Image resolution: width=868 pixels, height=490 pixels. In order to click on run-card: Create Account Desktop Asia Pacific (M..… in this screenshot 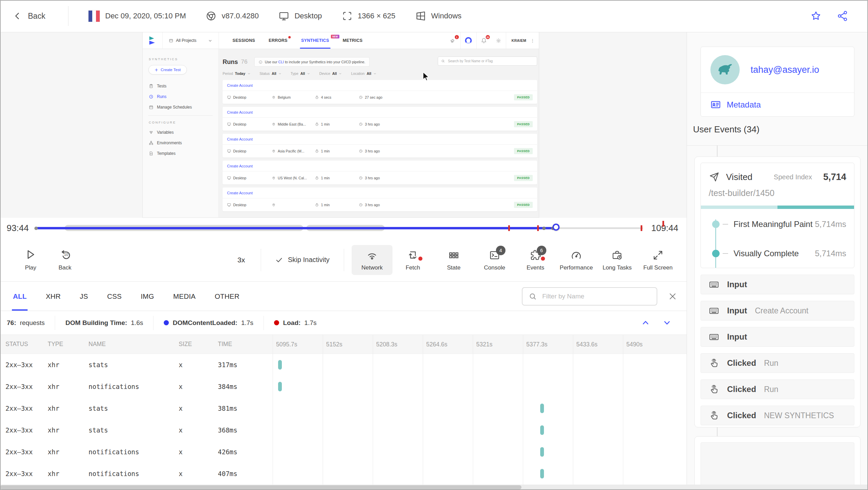, I will do `click(380, 146)`.